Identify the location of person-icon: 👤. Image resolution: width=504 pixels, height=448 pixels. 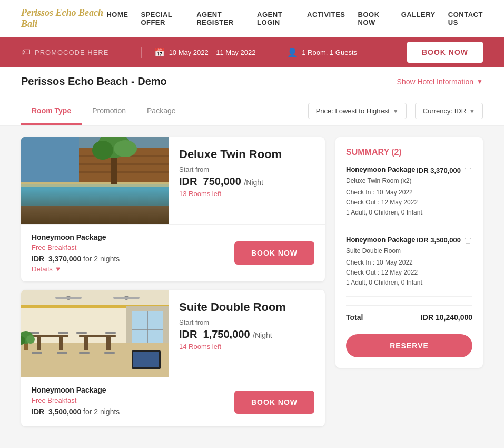
(292, 53).